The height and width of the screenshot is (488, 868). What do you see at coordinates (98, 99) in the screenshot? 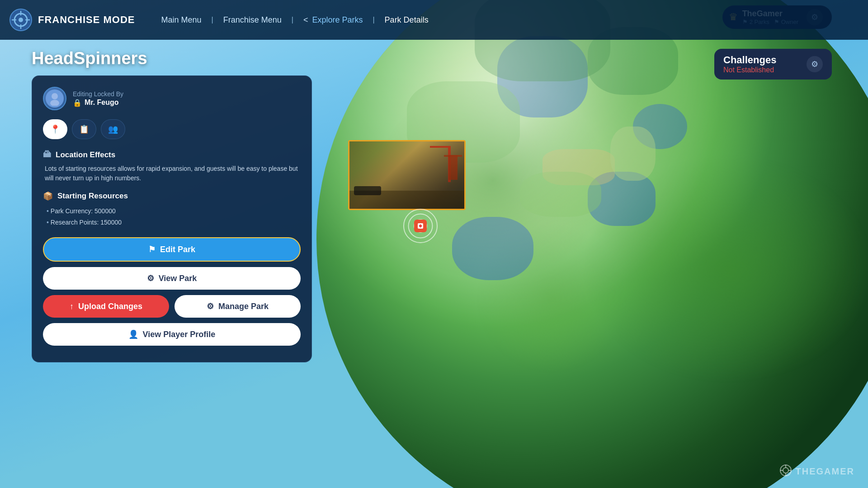
I see `locked-info: Editing Locked By 🔒 Mr. Feugo` at bounding box center [98, 99].